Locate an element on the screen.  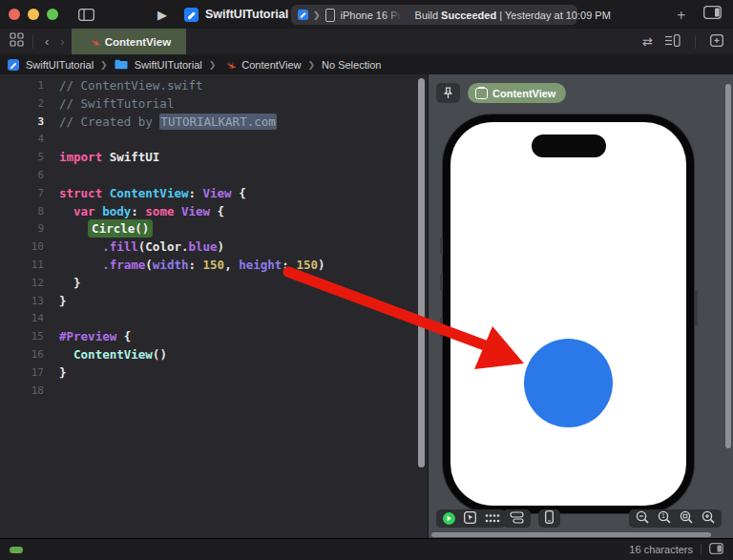
go-forward-button: › is located at coordinates (62, 42).